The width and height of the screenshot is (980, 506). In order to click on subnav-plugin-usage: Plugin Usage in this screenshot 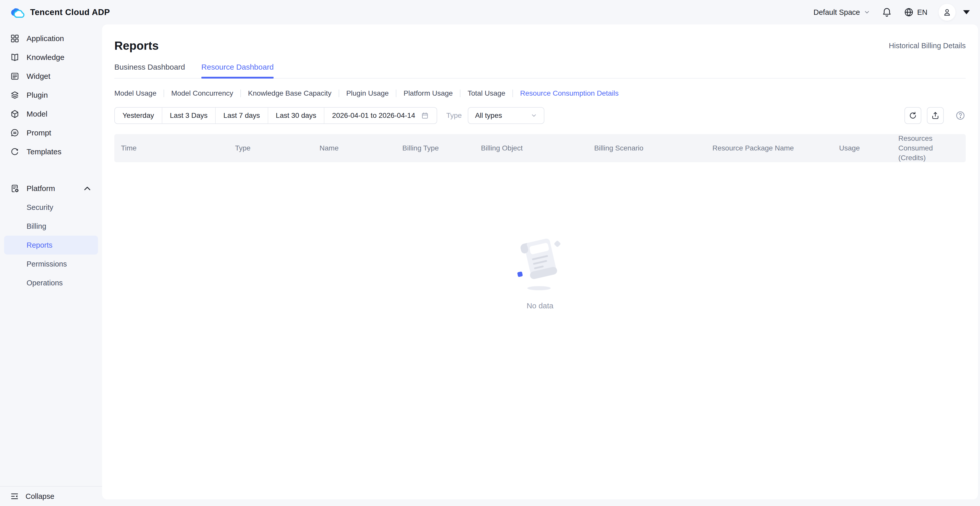, I will do `click(368, 94)`.